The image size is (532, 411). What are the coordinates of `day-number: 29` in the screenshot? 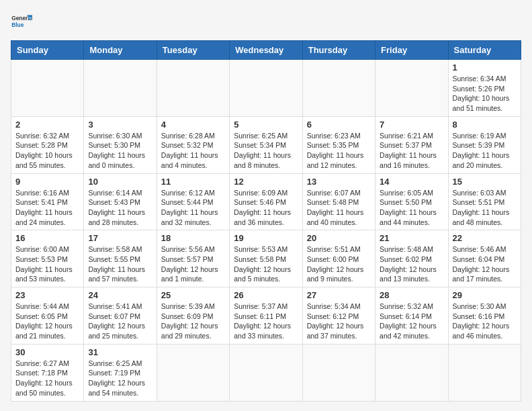 It's located at (485, 295).